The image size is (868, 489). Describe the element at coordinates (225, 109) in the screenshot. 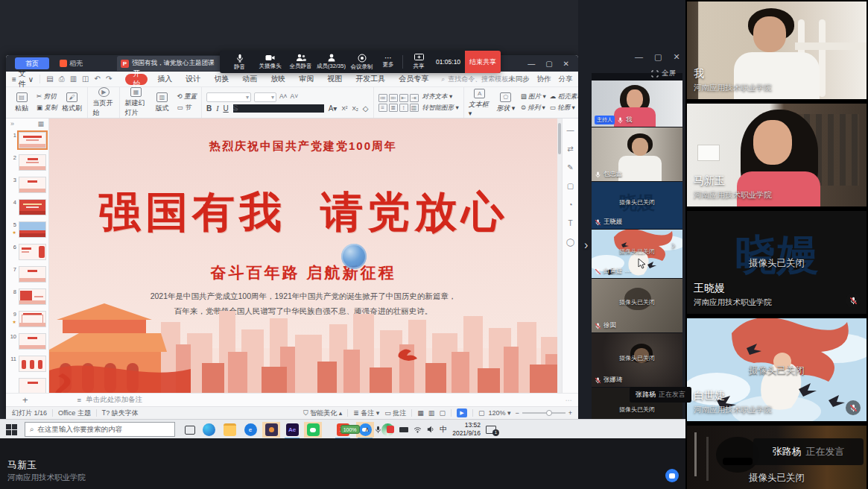

I see `underline-button: U` at that location.